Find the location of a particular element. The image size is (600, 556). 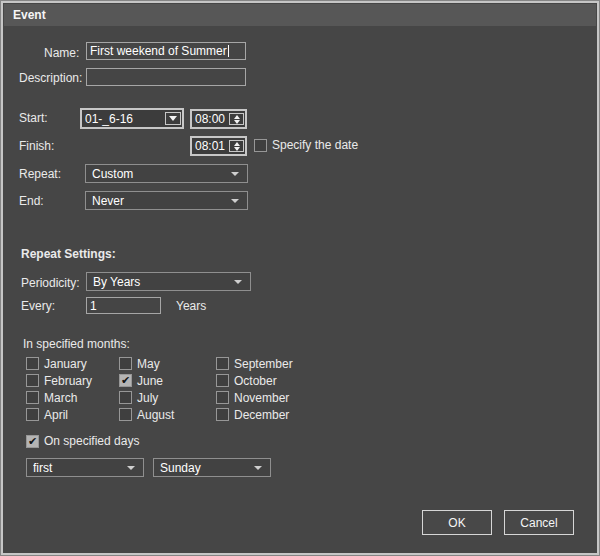

checkbox-november: ✔ is located at coordinates (222, 398).